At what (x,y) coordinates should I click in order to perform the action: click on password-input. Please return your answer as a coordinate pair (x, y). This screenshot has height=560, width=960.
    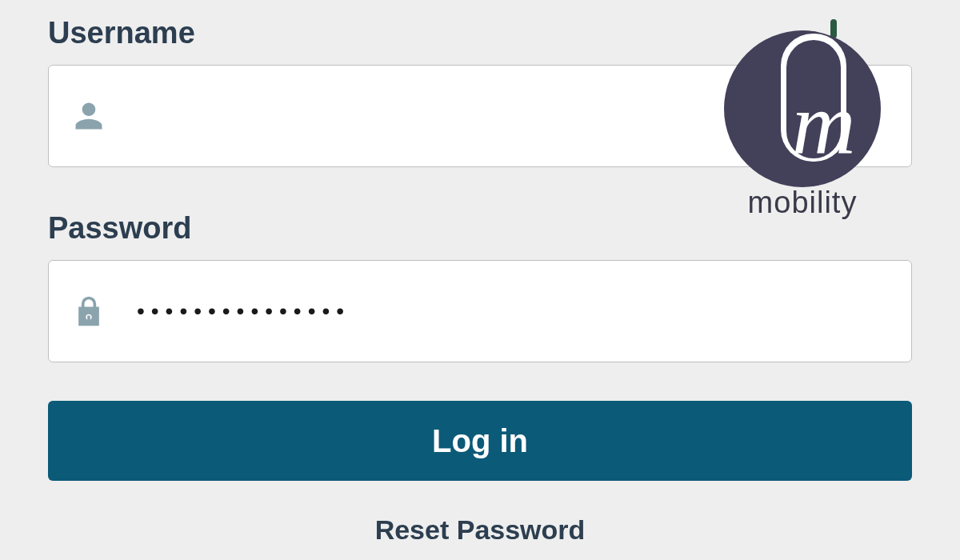
    Looking at the image, I should click on (513, 311).